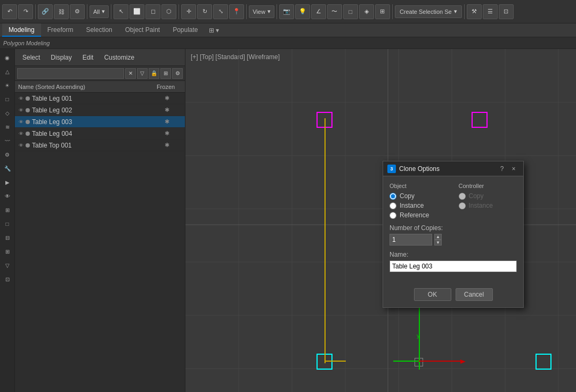  Describe the element at coordinates (7, 154) in the screenshot. I see `sidebar-mod-icon: ⚙` at that location.